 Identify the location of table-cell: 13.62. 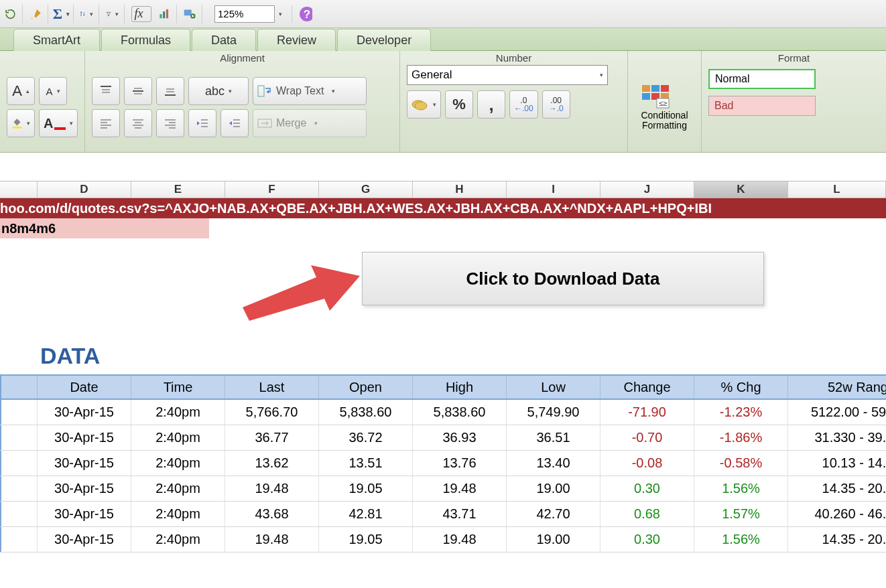
(272, 463).